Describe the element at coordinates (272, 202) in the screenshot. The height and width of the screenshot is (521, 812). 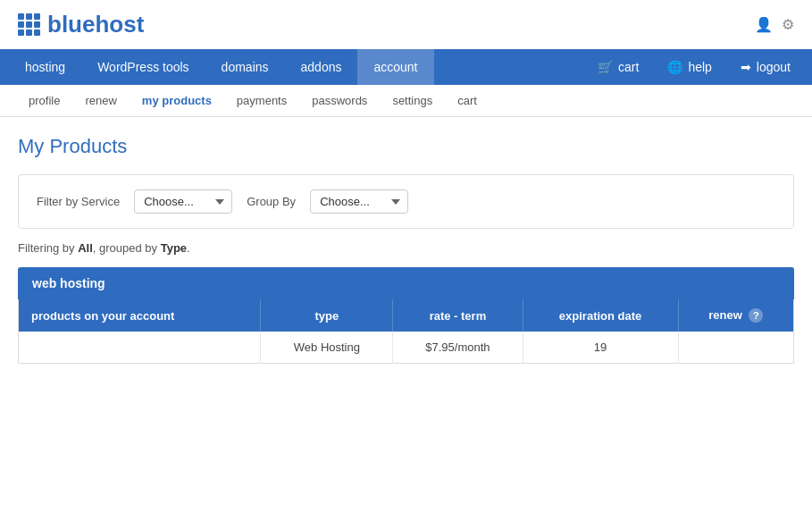
I see `group-by-label: Group By` at that location.